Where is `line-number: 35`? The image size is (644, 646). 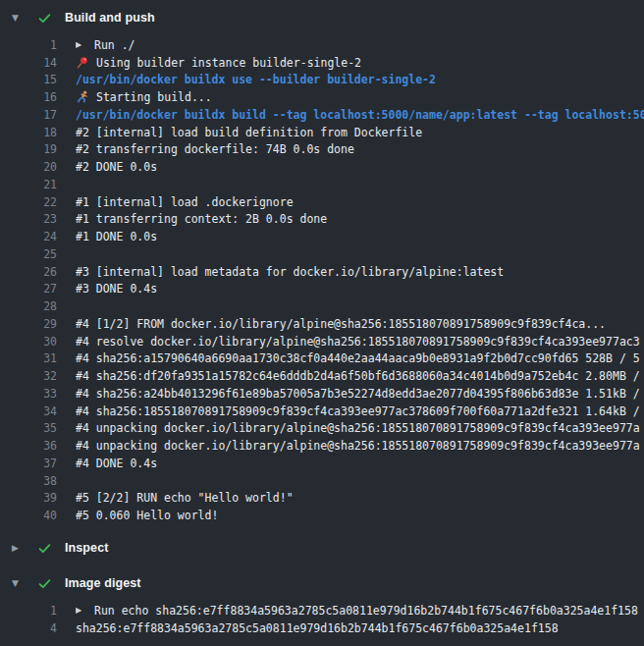
line-number: 35 is located at coordinates (28, 428).